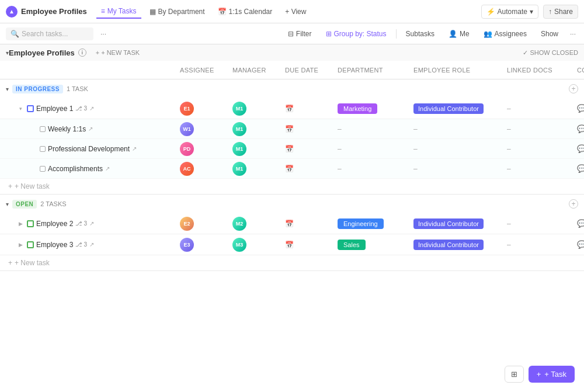  Describe the element at coordinates (561, 12) in the screenshot. I see `share-btn: ↑ Share` at that location.